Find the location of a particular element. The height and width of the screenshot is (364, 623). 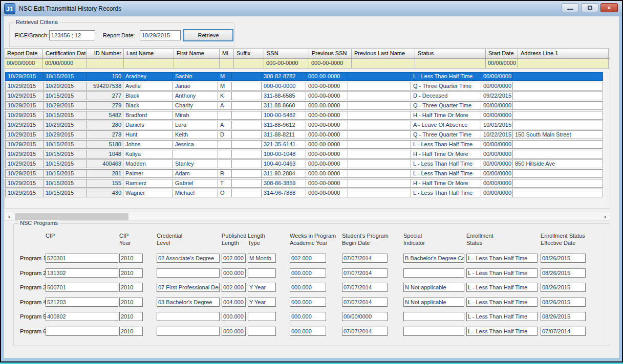

program-4-cip-input: 521203 is located at coordinates (82, 302).